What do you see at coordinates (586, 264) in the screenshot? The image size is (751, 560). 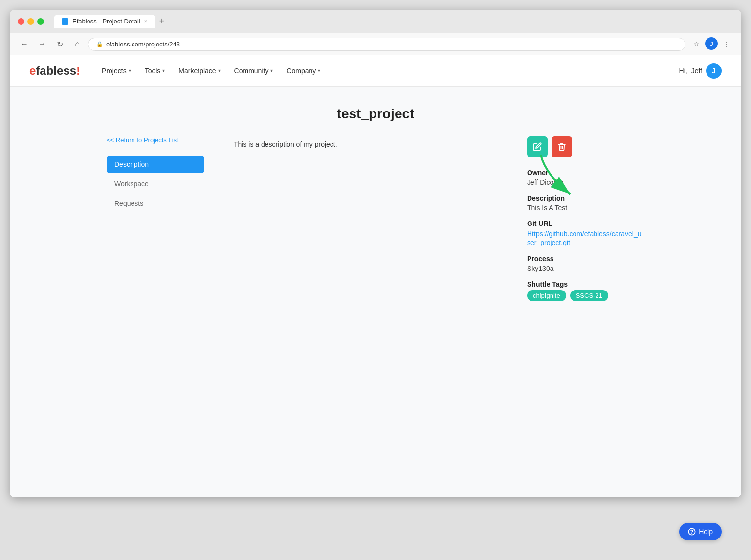 I see `process-section: Process Sky130a` at bounding box center [586, 264].